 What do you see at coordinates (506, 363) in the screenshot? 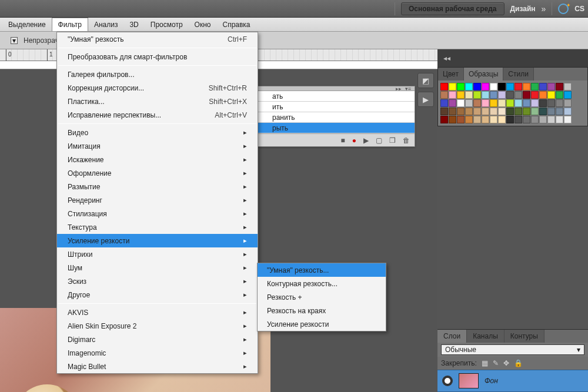
I see `lock-move-icon: ✥` at bounding box center [506, 363].